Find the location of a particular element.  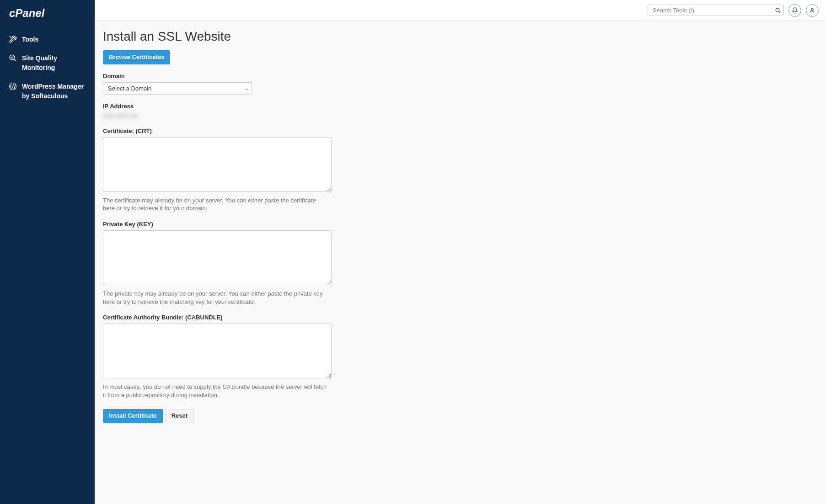

search-icon is located at coordinates (778, 11).